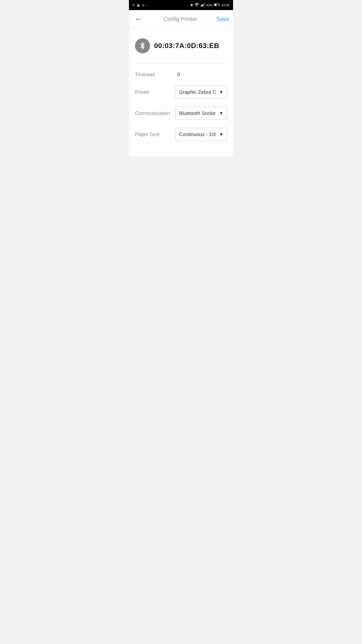  I want to click on more-icon: ···, so click(147, 5).